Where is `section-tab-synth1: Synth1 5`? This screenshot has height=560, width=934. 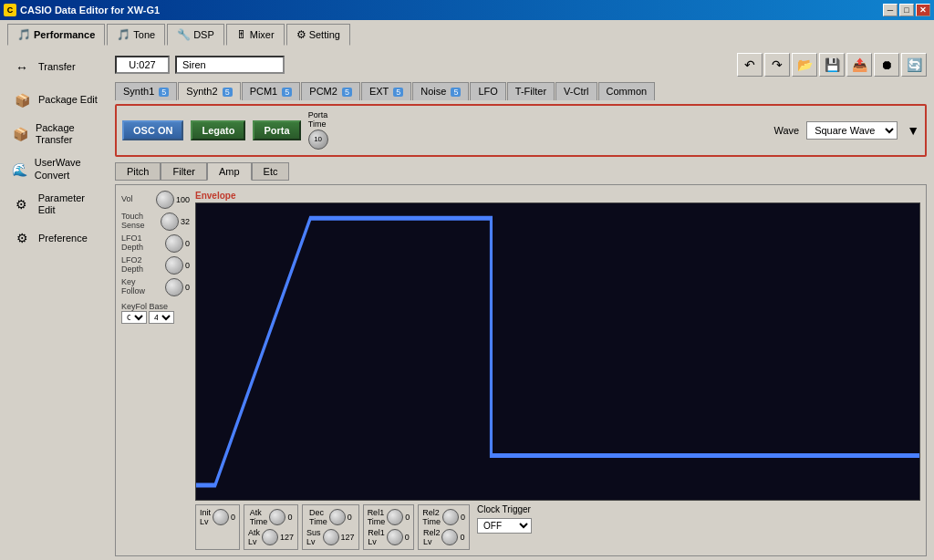 section-tab-synth1: Synth1 5 is located at coordinates (146, 91).